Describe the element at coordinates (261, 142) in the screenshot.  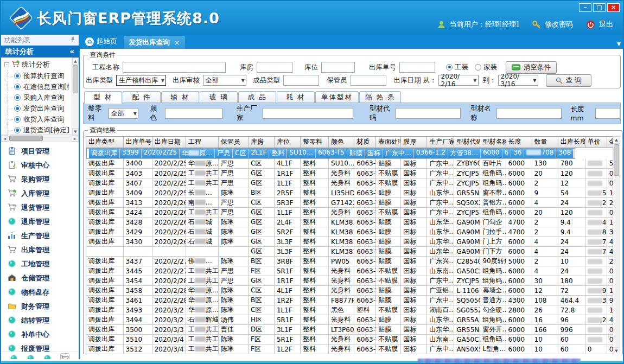
I see `column-header: 库房` at that location.